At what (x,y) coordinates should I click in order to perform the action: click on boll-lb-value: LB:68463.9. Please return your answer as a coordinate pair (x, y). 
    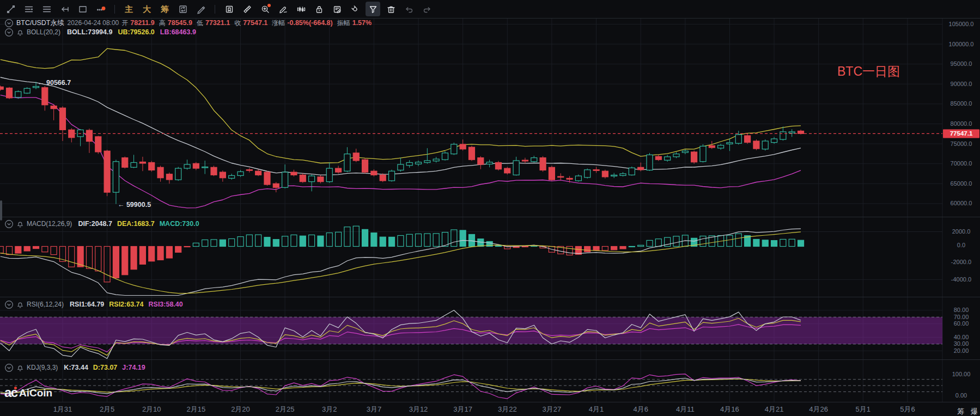
    Looking at the image, I should click on (178, 32).